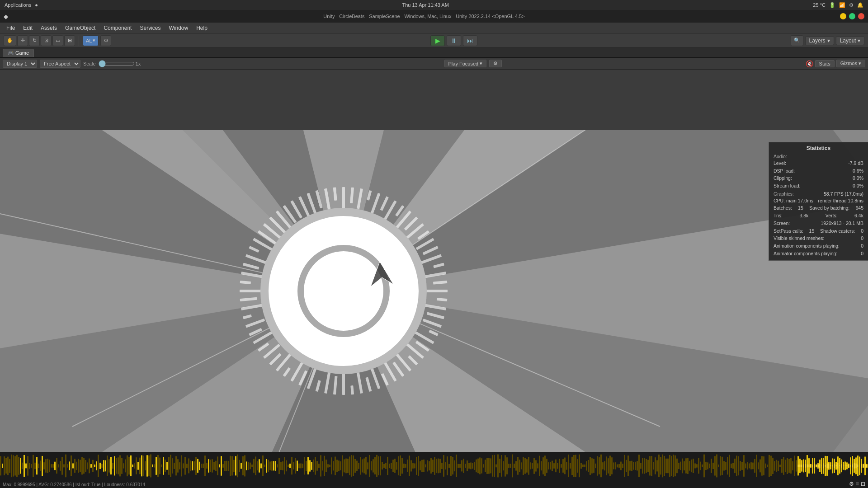 This screenshot has width=868, height=488. Describe the element at coordinates (118, 28) in the screenshot. I see `menu-component: Component` at that location.